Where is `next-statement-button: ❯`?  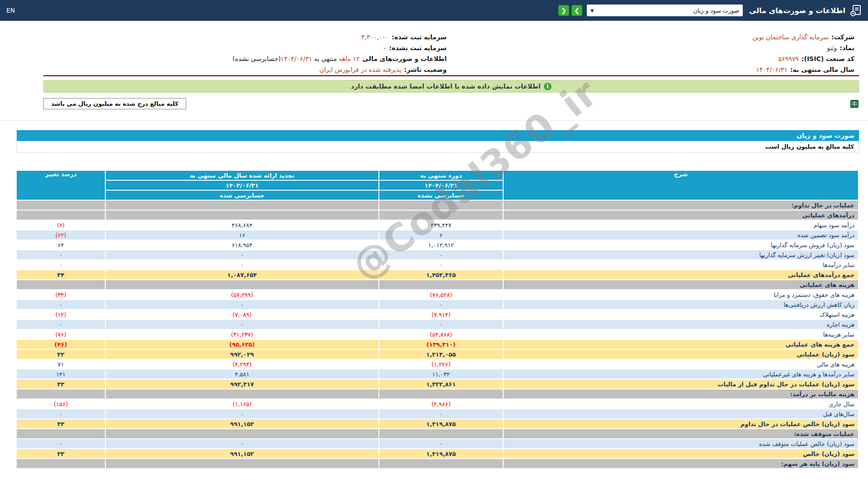 next-statement-button: ❯ is located at coordinates (577, 10).